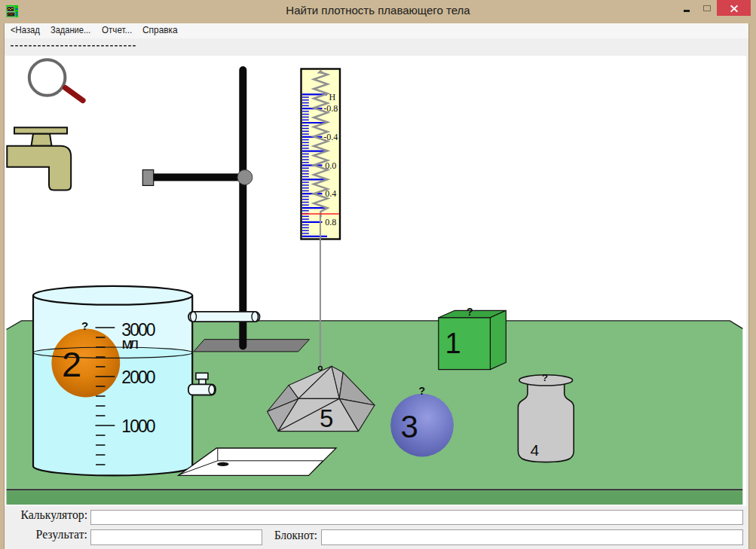 Image resolution: width=756 pixels, height=549 pixels. I want to click on svg-text: 1000, so click(139, 426).